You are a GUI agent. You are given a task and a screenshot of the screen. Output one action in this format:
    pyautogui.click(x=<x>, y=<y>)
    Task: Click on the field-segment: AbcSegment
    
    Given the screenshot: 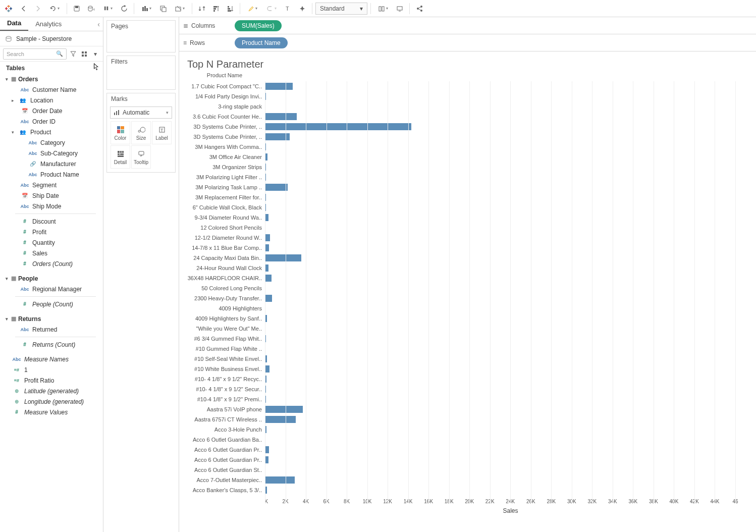 What is the action you would take?
    pyautogui.click(x=51, y=185)
    